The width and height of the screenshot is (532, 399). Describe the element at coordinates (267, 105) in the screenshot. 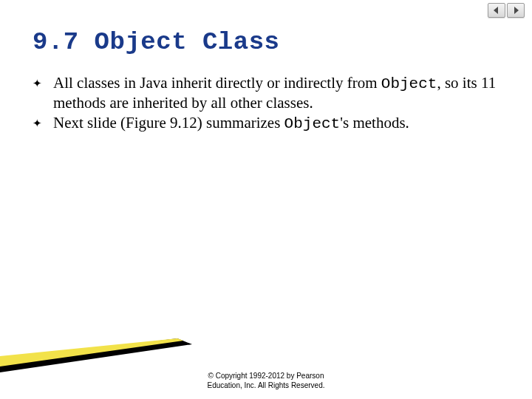

I see `slide-body: ✦ All classes in Java inherit directly o…` at that location.